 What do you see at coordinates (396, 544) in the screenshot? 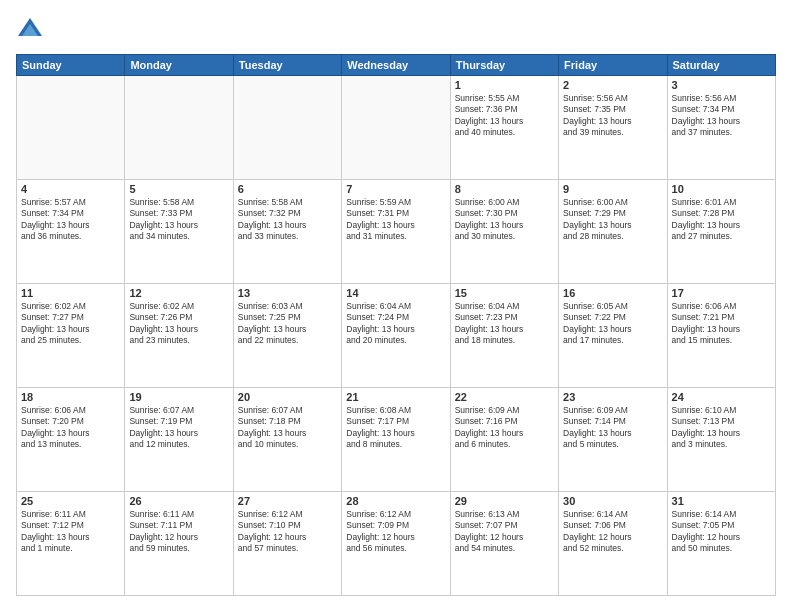
I see `calendar-cell: 28Sunrise: 6:12 AM Sunset: 7:09 PM Dayli…` at bounding box center [396, 544].